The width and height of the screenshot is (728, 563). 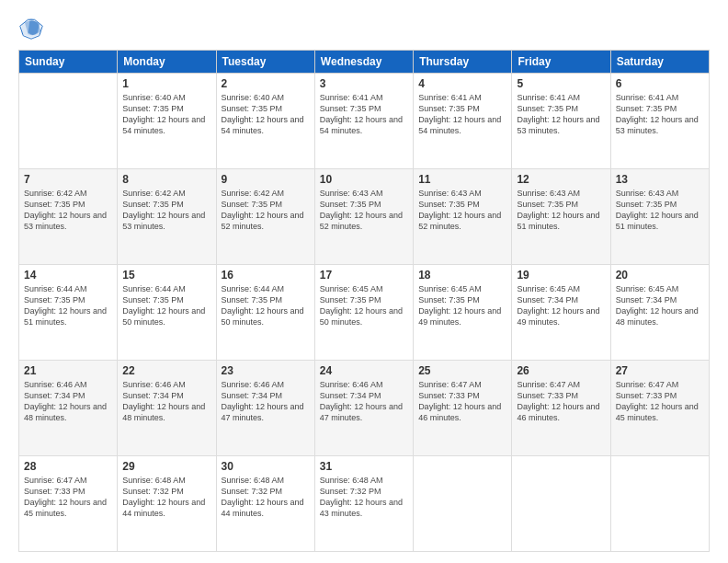 What do you see at coordinates (68, 504) in the screenshot?
I see `calendar-cell: 28Sunrise: 6:47 AMSunset: 7:33 PMDayligh…` at bounding box center [68, 504].